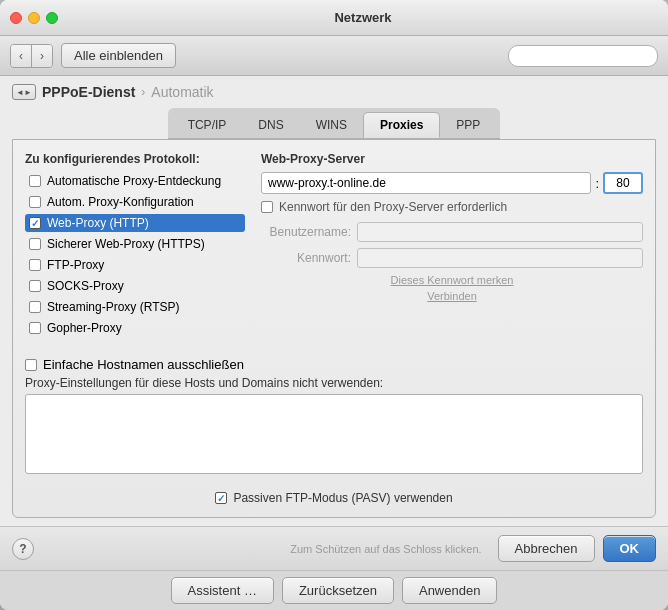 The height and width of the screenshot is (610, 668). What do you see at coordinates (135, 181) in the screenshot?
I see `protocol-item-auto-discovery: Automatische Proxy-Entdeckung` at bounding box center [135, 181].